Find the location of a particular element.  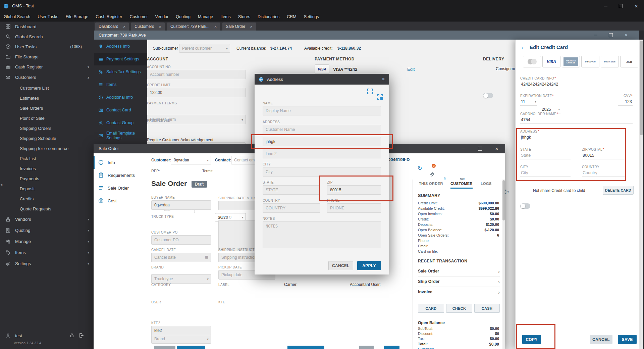

customer-dropdown: 0qwrdaa is located at coordinates (191, 160).